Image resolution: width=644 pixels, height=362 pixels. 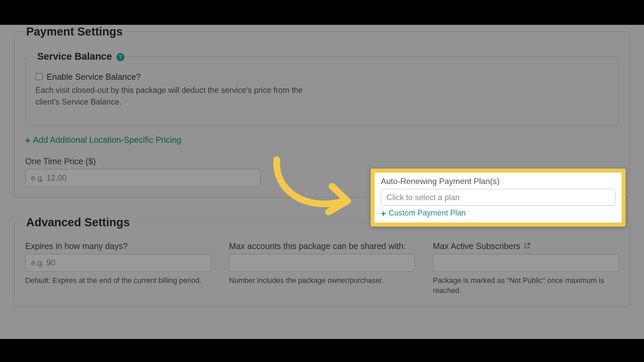 What do you see at coordinates (118, 247) in the screenshot?
I see `expires-label: Expires in how many days?` at bounding box center [118, 247].